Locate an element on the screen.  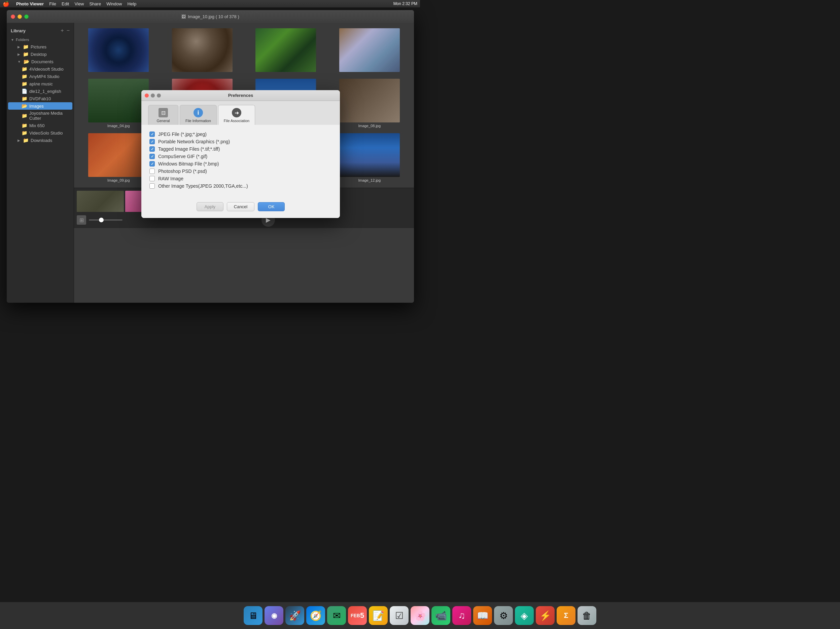
sidebar-header: Library + − is located at coordinates (40, 31).